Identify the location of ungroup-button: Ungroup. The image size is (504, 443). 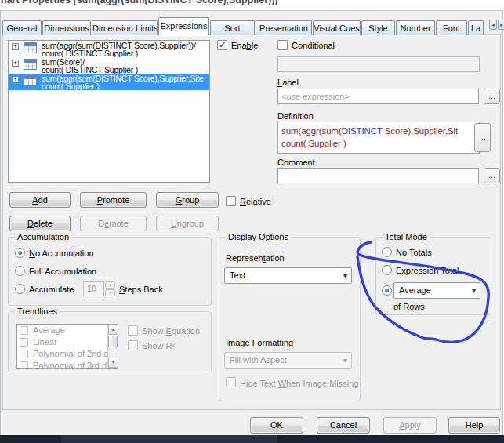
(187, 223).